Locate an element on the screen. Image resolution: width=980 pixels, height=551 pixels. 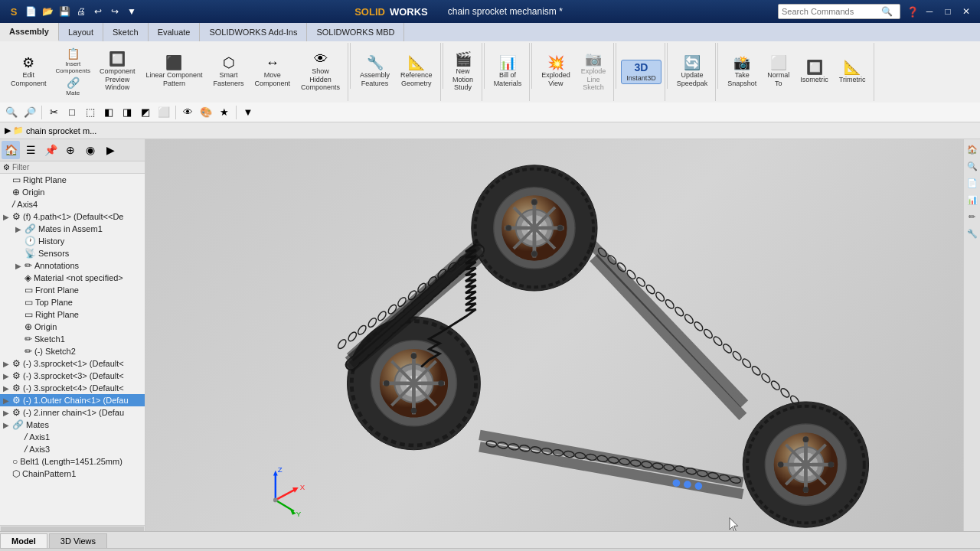
maximize-btn: □ is located at coordinates (948, 12).